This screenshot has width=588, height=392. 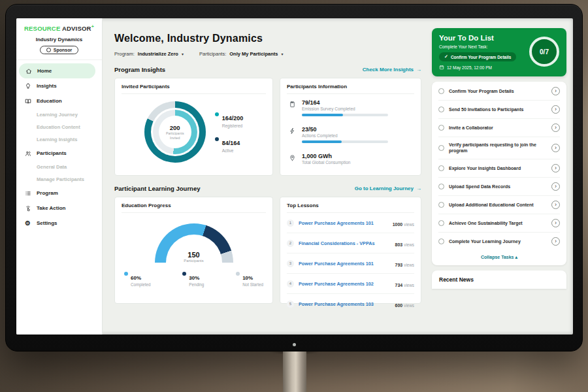 What do you see at coordinates (229, 132) in the screenshot?
I see `invited-legend: 164/200 Registered 84/164 Active` at bounding box center [229, 132].